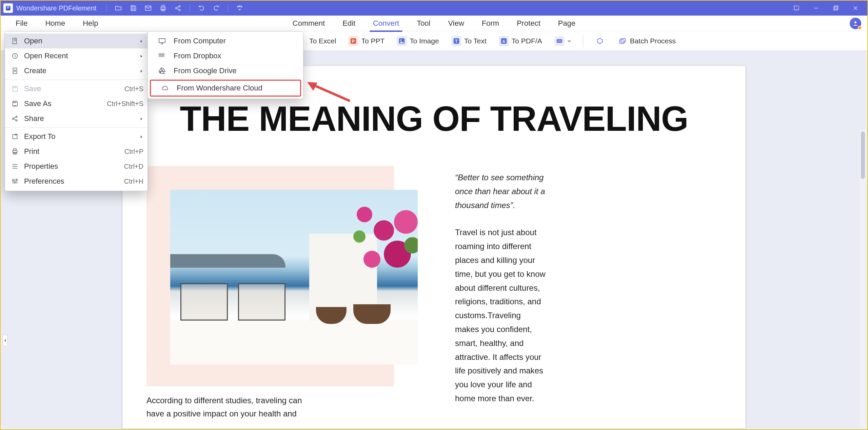 This screenshot has width=868, height=430. What do you see at coordinates (22, 23) in the screenshot?
I see `menu-file: File` at bounding box center [22, 23].